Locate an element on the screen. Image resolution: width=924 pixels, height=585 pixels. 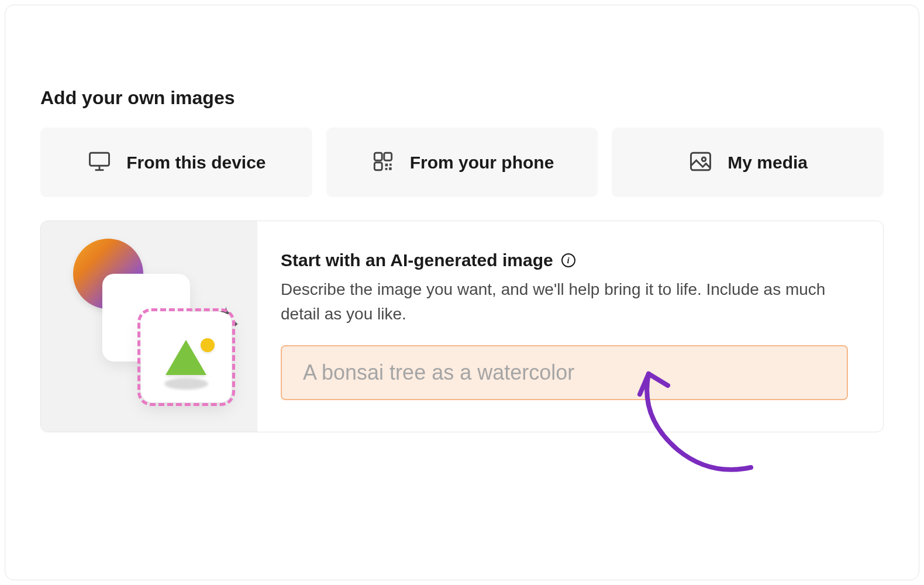
prompt-input-wrapper is located at coordinates (564, 373).